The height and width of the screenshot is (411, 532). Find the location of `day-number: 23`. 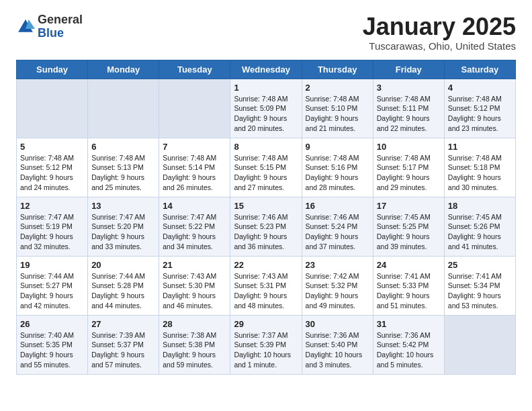

day-number: 23 is located at coordinates (337, 265).